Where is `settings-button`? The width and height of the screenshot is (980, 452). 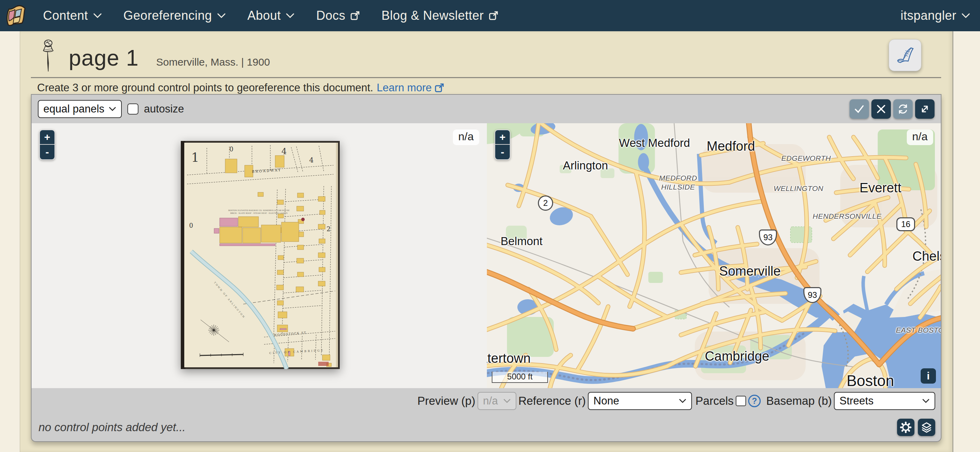 settings-button is located at coordinates (906, 427).